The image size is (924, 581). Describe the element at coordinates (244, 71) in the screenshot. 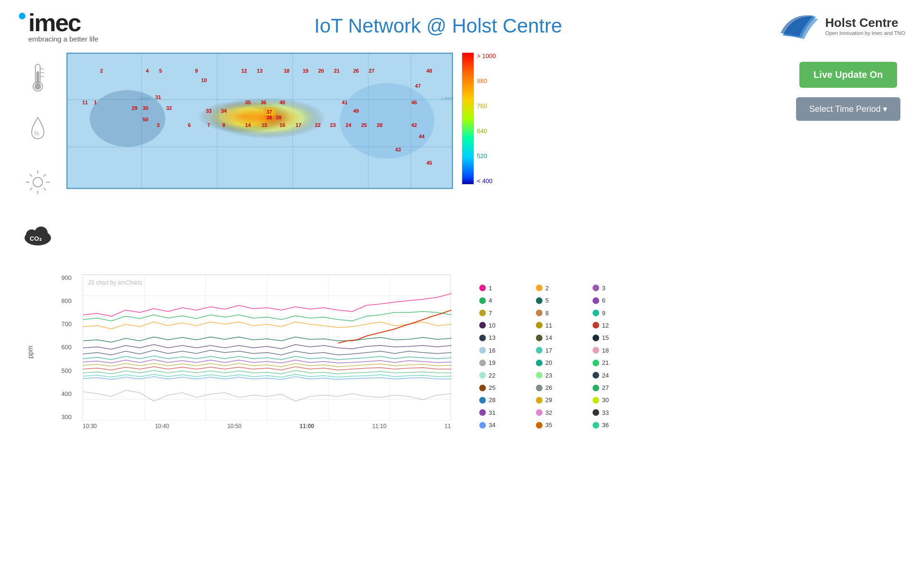

I see `svg-text: 12` at that location.